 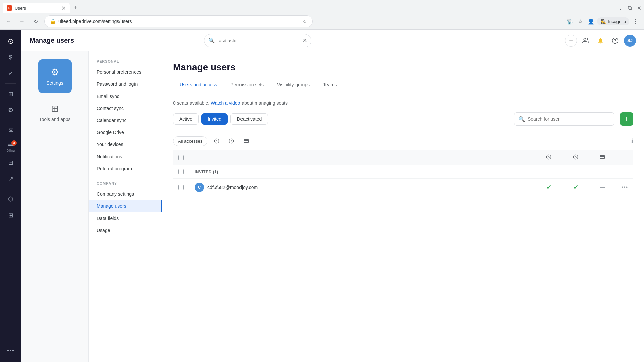 What do you see at coordinates (125, 230) in the screenshot?
I see `nav-item-usage: Usage` at bounding box center [125, 230].